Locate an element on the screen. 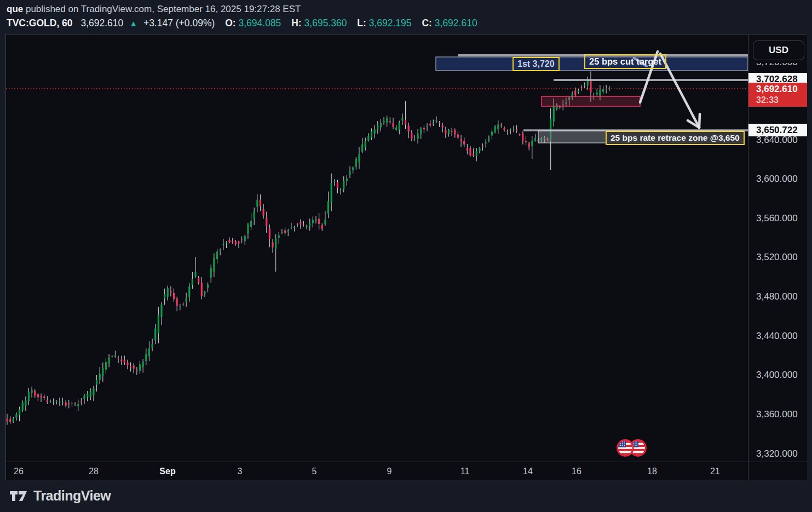 This screenshot has height=512, width=812. up-triangle-icon: ▲ is located at coordinates (134, 23).